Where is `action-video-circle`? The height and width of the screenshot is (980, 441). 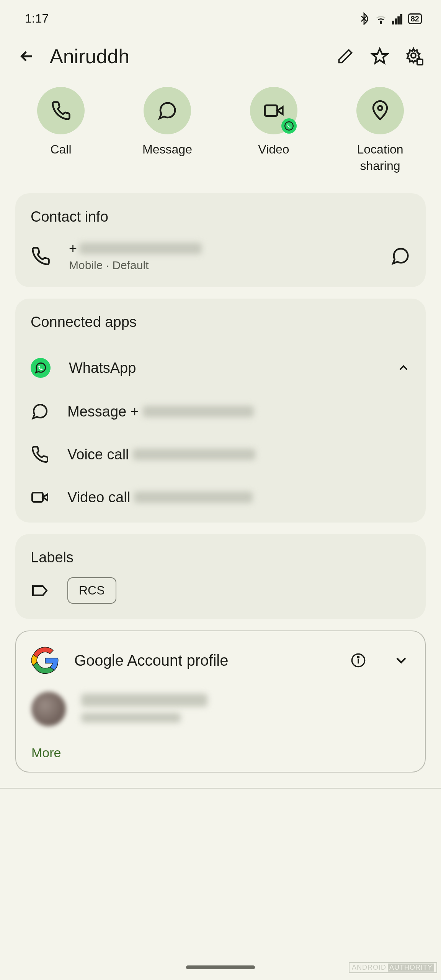
action-video-circle is located at coordinates (274, 111).